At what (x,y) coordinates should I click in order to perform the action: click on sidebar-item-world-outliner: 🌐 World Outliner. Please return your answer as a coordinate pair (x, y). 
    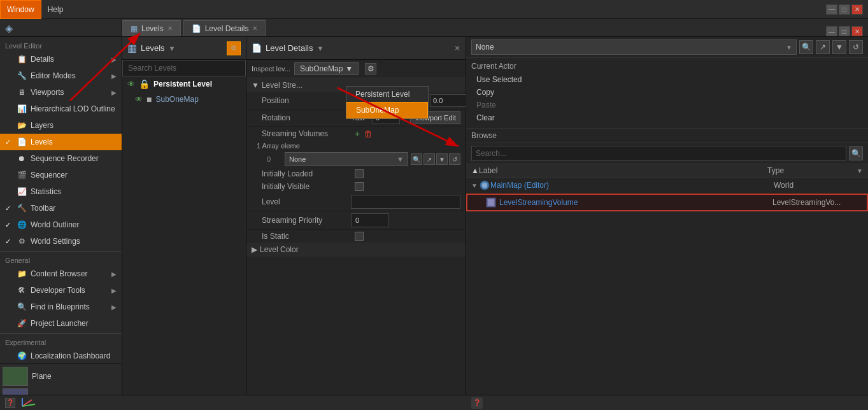
    Looking at the image, I should click on (61, 225).